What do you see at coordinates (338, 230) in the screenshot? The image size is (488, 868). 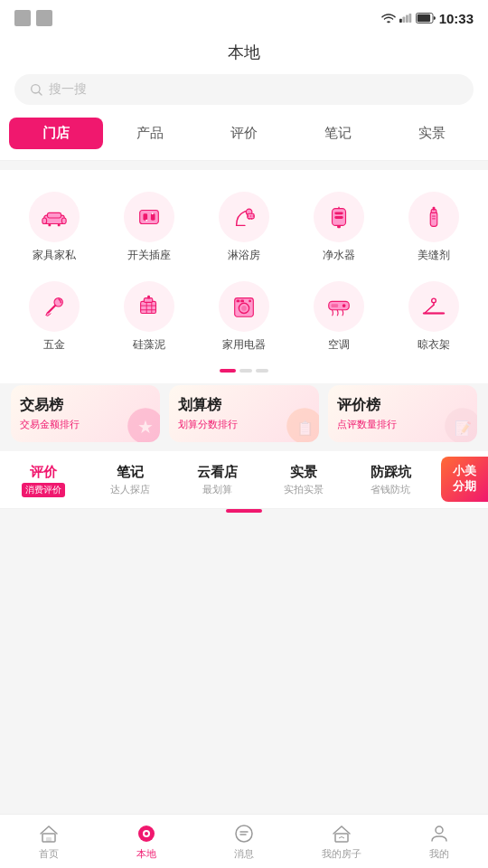 I see `category-item-filter: 净水器` at bounding box center [338, 230].